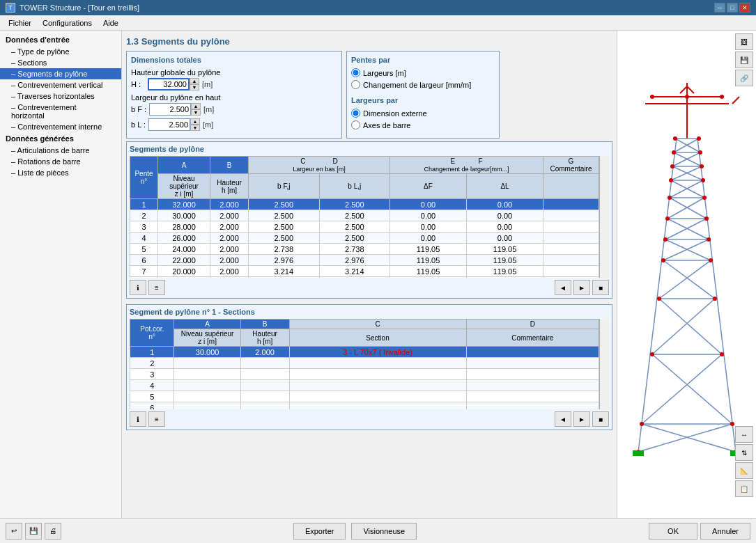  What do you see at coordinates (563, 419) in the screenshot?
I see `sections-prev-button: ◄` at bounding box center [563, 419].